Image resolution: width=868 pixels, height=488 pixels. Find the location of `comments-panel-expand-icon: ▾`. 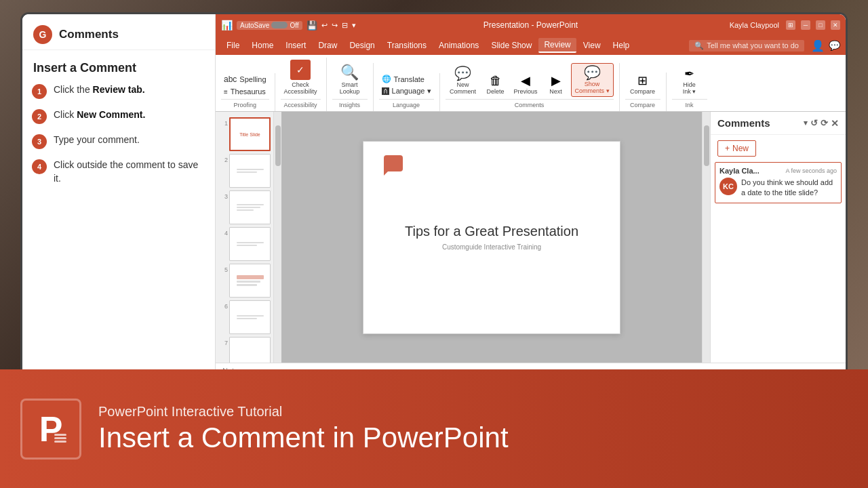

comments-panel-expand-icon: ▾ is located at coordinates (806, 123).